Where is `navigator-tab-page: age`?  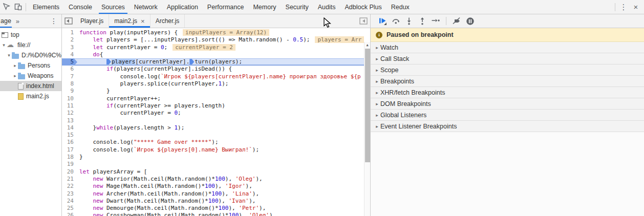
navigator-tab-page: age is located at coordinates (6, 21).